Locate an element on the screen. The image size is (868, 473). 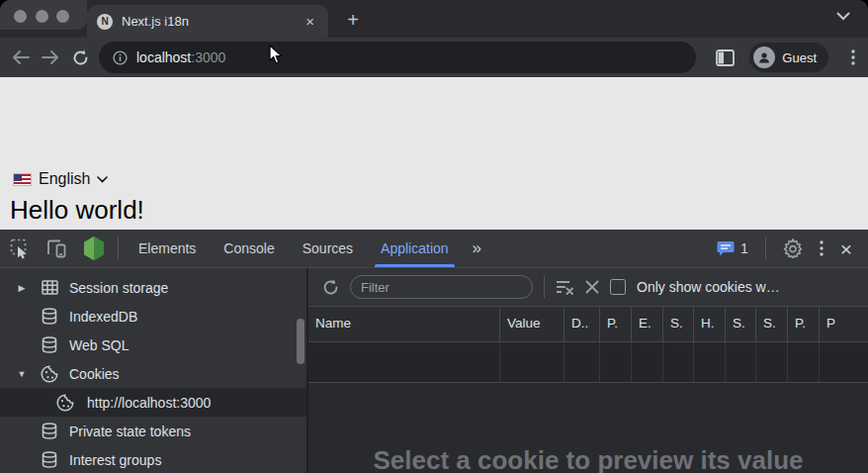
devtools-toolbar-right: 1 × is located at coordinates (793, 248).